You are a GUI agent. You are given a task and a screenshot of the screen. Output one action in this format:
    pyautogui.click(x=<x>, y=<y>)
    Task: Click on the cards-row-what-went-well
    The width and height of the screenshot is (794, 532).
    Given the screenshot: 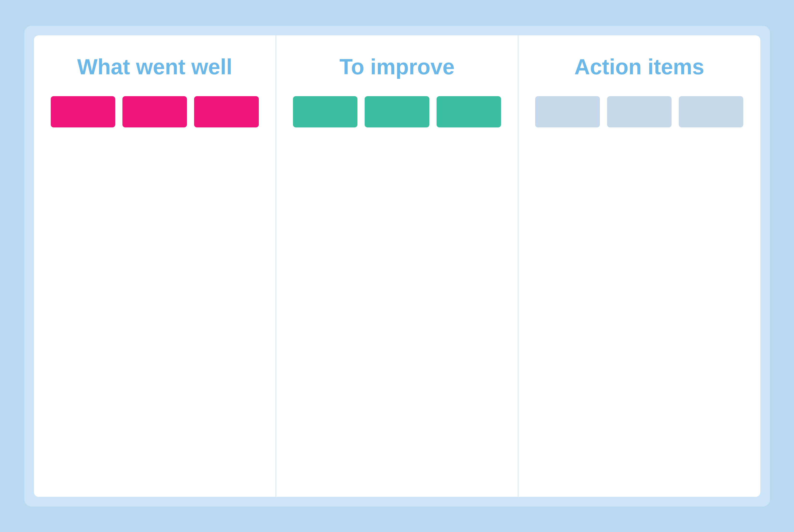 What is the action you would take?
    pyautogui.click(x=155, y=112)
    